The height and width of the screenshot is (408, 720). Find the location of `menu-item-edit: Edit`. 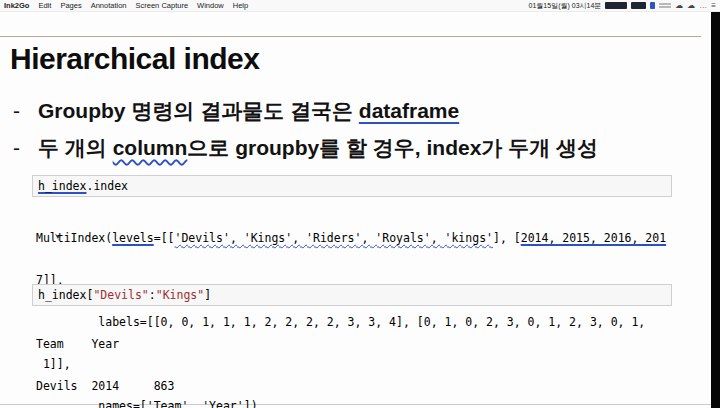

menu-item-edit: Edit is located at coordinates (44, 6).